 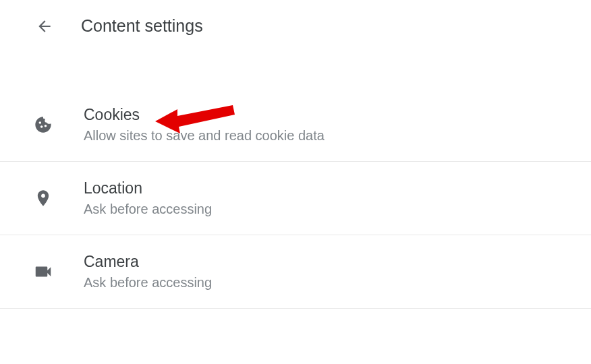 What do you see at coordinates (204, 125) in the screenshot?
I see `setting-text: Cookies Allow sites to save and read coo…` at bounding box center [204, 125].